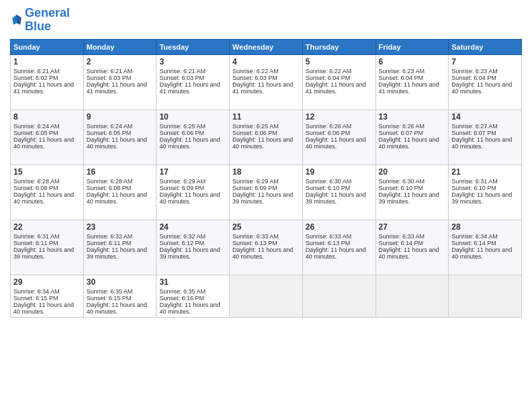 Image resolution: width=532 pixels, height=411 pixels. What do you see at coordinates (193, 295) in the screenshot?
I see `calendar-cell: 31Sunrise: 6:35 AMSunset: 6:16 PMDayligh…` at bounding box center [193, 295].